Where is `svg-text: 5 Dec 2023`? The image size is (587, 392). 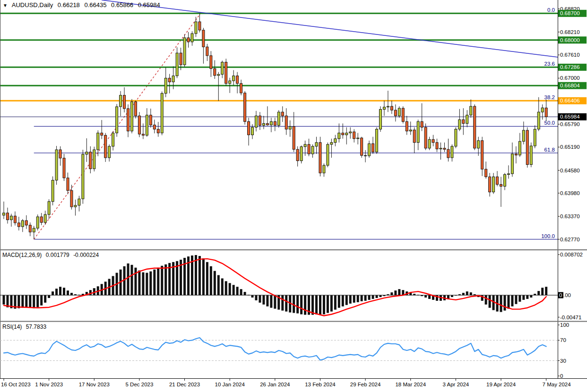 svg-text: 5 Dec 2023 is located at coordinates (140, 384).